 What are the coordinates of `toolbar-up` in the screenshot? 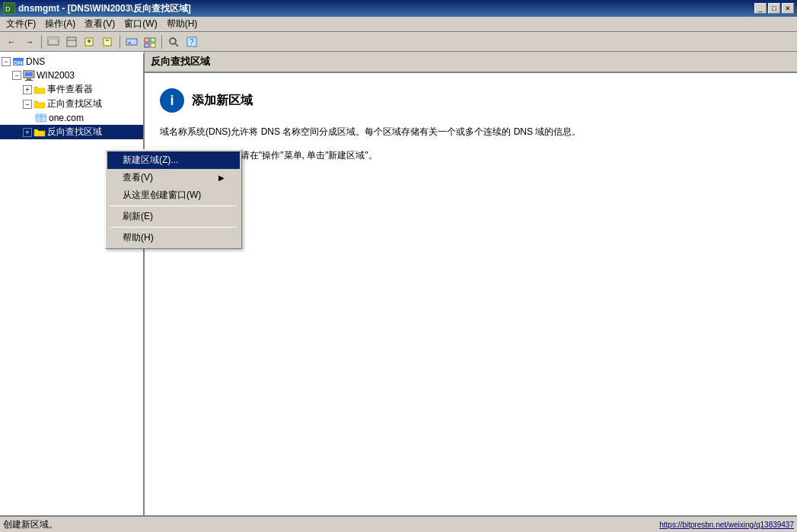 It's located at (53, 42).